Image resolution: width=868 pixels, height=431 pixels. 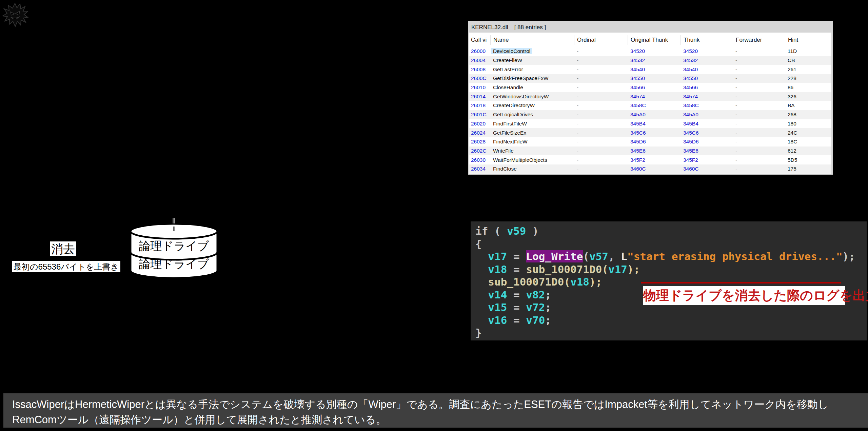 I want to click on table-row: 2602CWriteFile-345E6345E6-612, so click(x=650, y=151).